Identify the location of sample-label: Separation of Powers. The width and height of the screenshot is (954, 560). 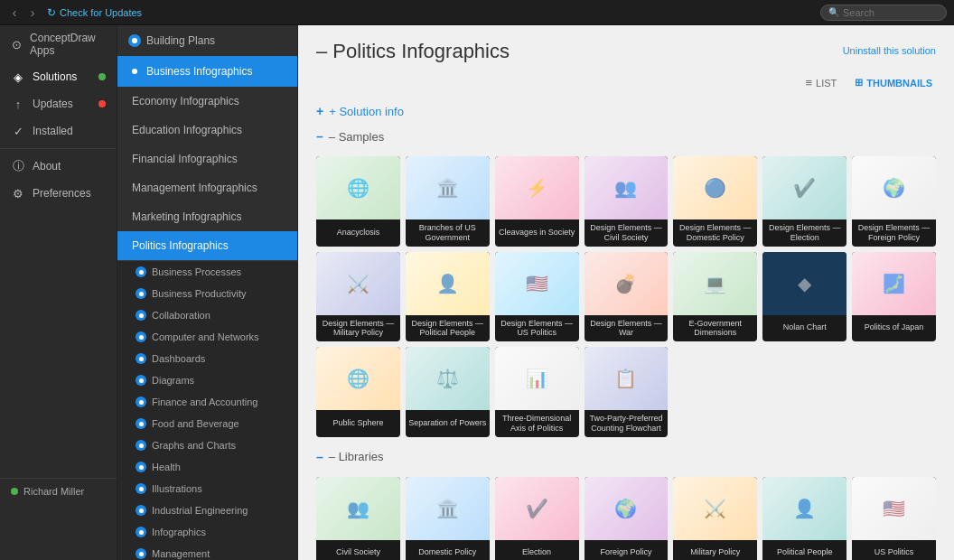
(448, 423).